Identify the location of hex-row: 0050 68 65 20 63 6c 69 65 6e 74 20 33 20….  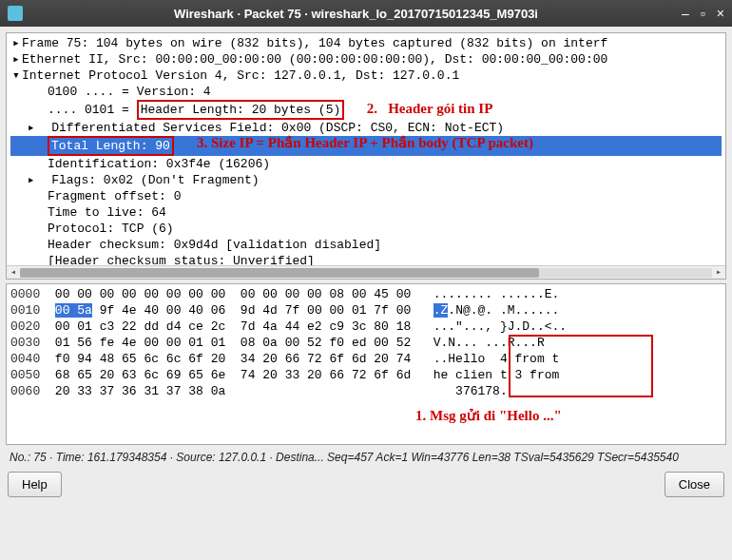
(366, 375).